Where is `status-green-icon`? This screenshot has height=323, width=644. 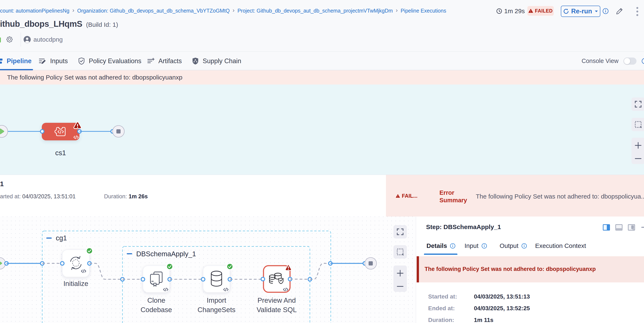
status-green-icon is located at coordinates (0, 40).